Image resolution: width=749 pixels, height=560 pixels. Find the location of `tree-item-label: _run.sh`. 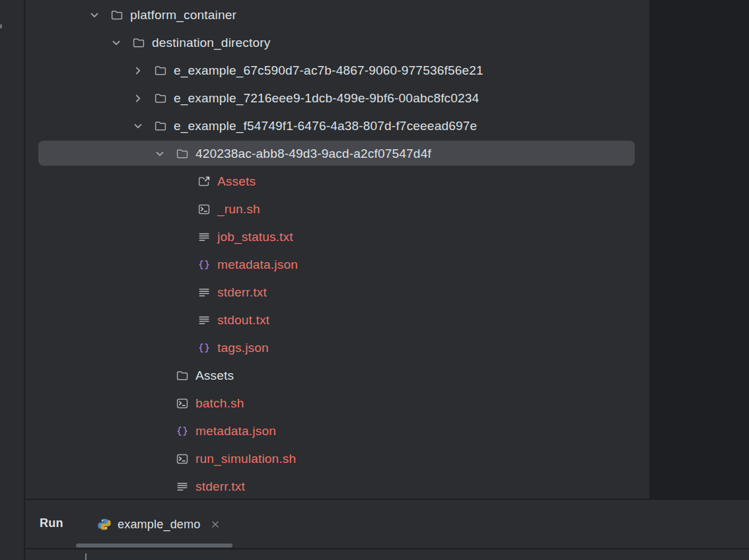

tree-item-label: _run.sh is located at coordinates (239, 209).